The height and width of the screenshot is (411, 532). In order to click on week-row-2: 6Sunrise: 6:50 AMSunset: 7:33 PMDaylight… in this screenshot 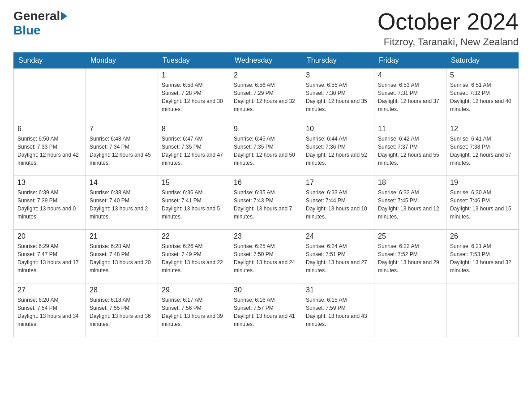, I will do `click(266, 149)`.